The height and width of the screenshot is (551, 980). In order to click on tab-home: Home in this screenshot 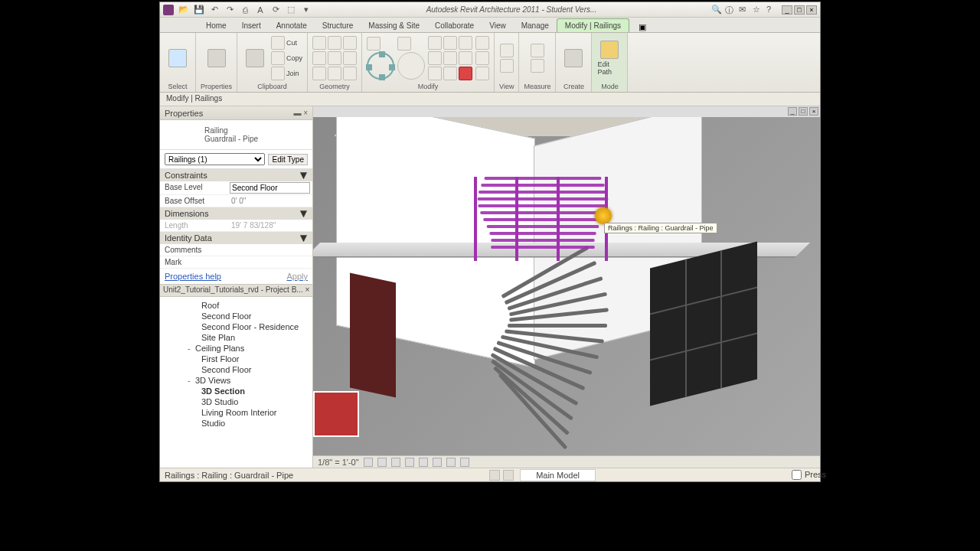, I will do `click(216, 26)`.